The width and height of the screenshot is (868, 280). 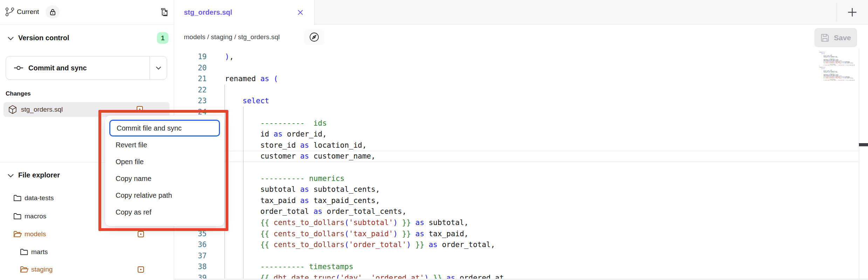 I want to click on minimap: ), renamed as ( select ---------- ids id…, so click(x=839, y=66).